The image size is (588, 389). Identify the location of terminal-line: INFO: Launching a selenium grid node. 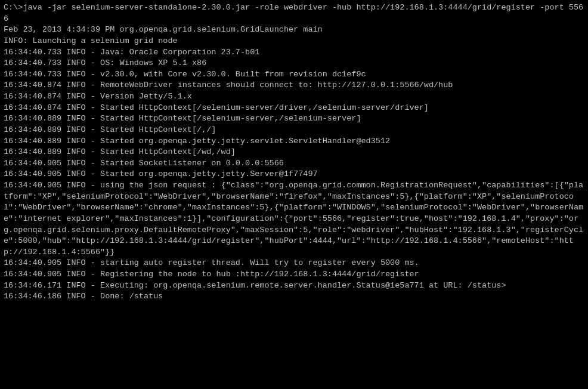
(294, 42).